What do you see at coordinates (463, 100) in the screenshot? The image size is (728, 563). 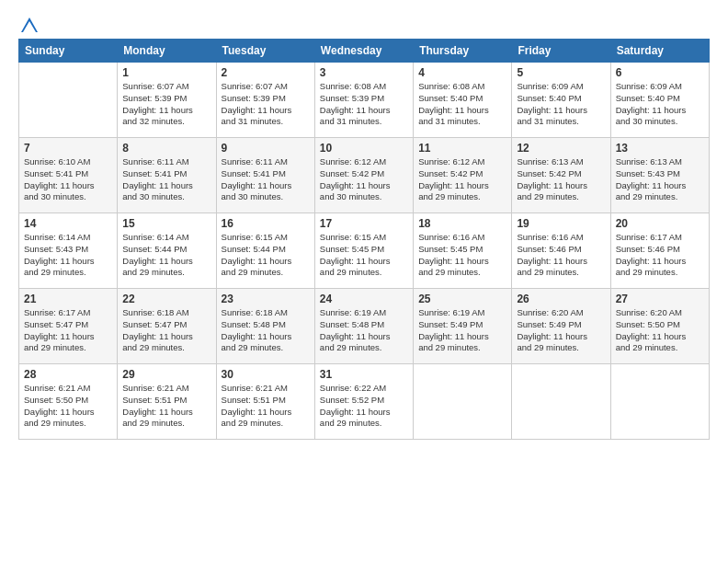 I see `table-row: 4Sunrise: 6:08 AMSunset: 5:40 PMDaylight…` at bounding box center [463, 100].